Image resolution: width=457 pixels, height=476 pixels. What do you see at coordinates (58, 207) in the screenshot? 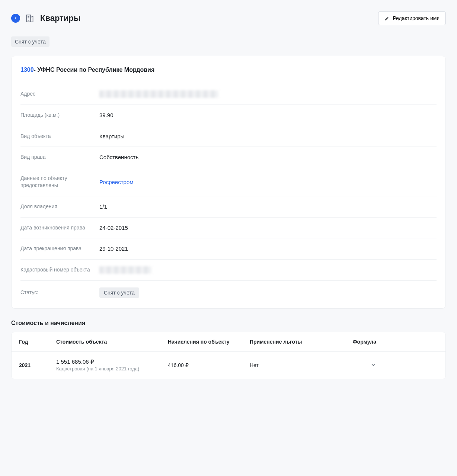
I see `label-ownership-share: Доля владения` at bounding box center [58, 207].